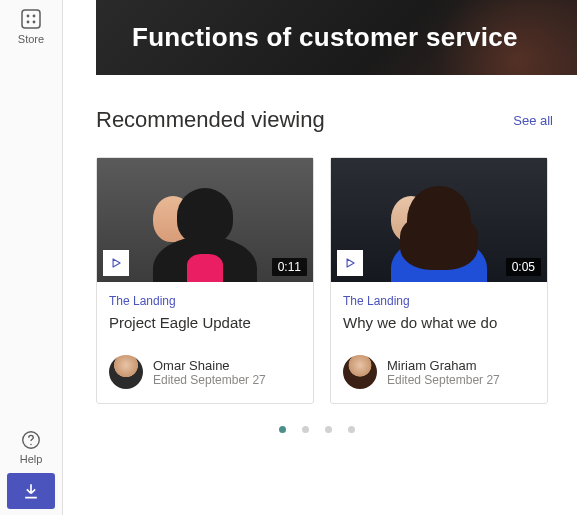  Describe the element at coordinates (533, 120) in the screenshot. I see `see-all-link: See all` at that location.